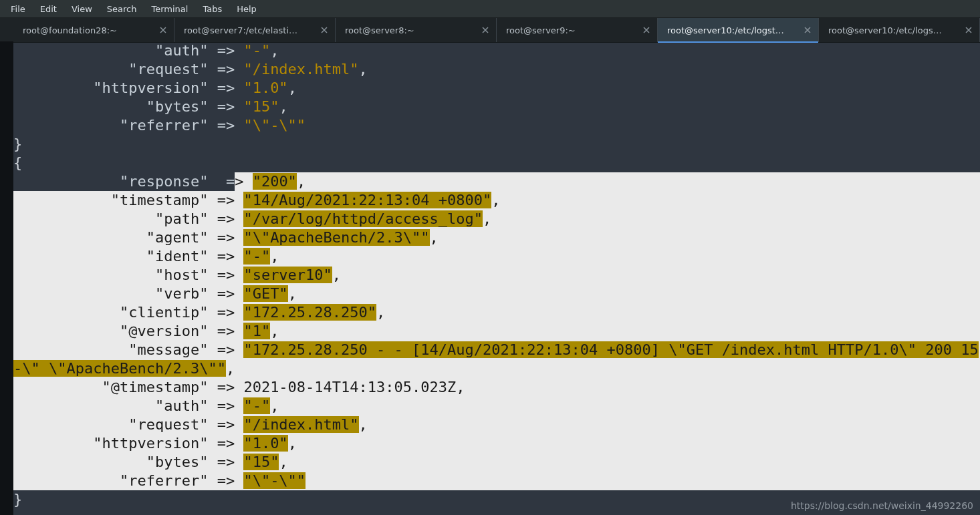  Describe the element at coordinates (213, 9) in the screenshot. I see `menu-tabs: Tabs` at that location.